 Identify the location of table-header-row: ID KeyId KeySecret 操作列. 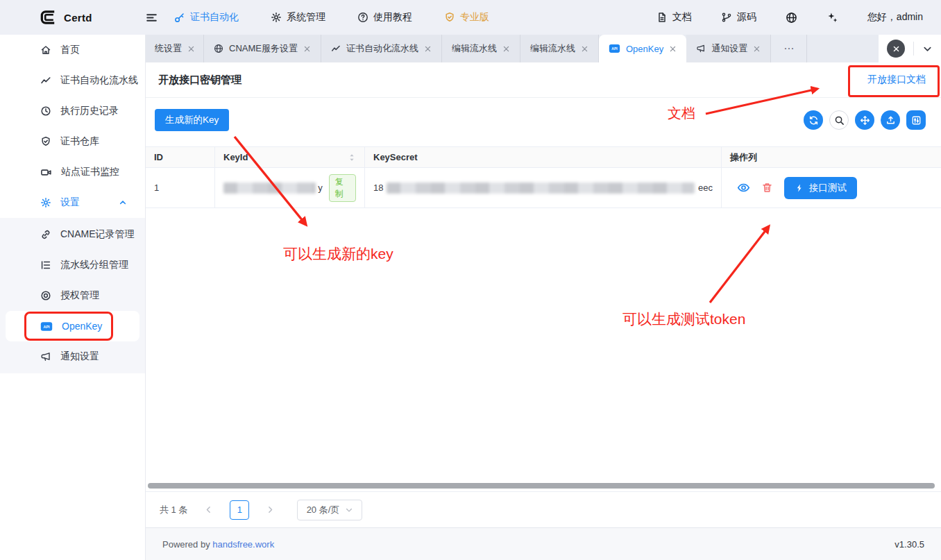
(543, 157).